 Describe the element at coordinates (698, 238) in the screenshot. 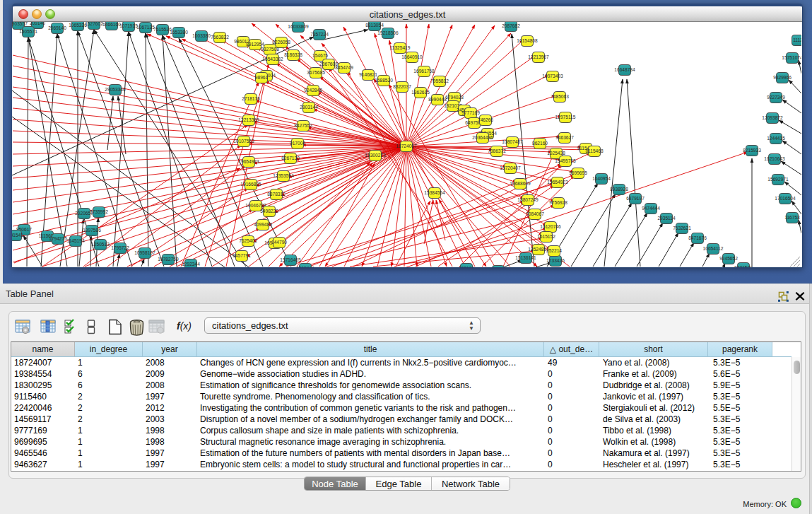

I see `svg-text: 8471676` at that location.